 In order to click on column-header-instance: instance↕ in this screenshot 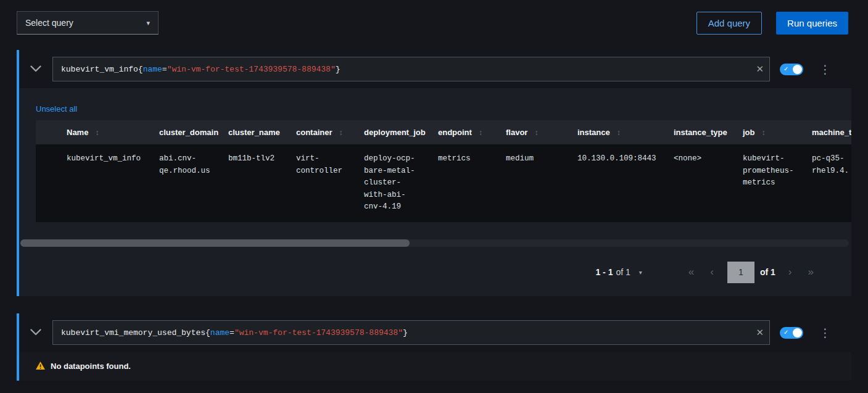, I will do `click(616, 132)`.